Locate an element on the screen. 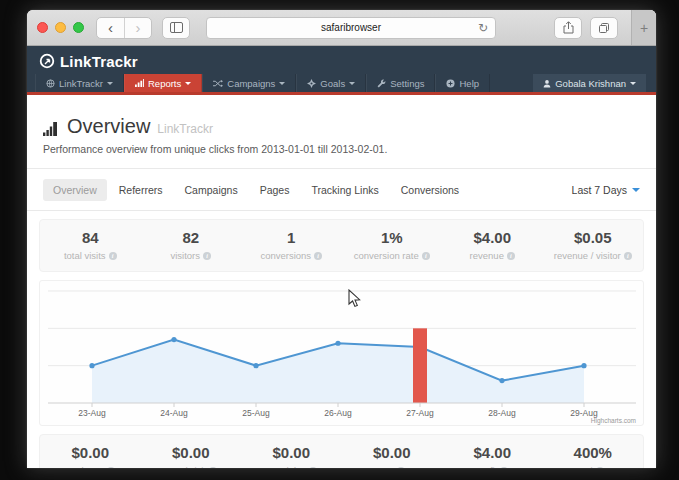 This screenshot has height=480, width=679. forward-button: › is located at coordinates (138, 28).